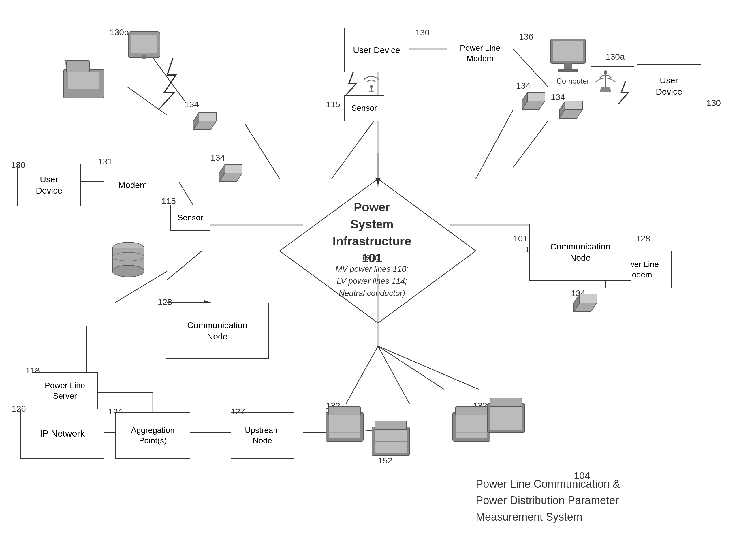  What do you see at coordinates (228, 176) in the screenshot?
I see `sensor-device-left2` at bounding box center [228, 176].